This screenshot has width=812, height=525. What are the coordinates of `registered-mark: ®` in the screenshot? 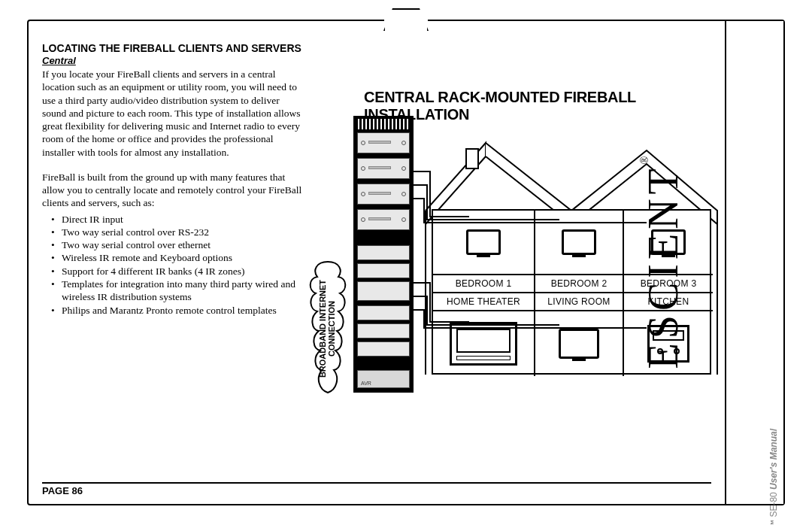 It's located at (645, 161).